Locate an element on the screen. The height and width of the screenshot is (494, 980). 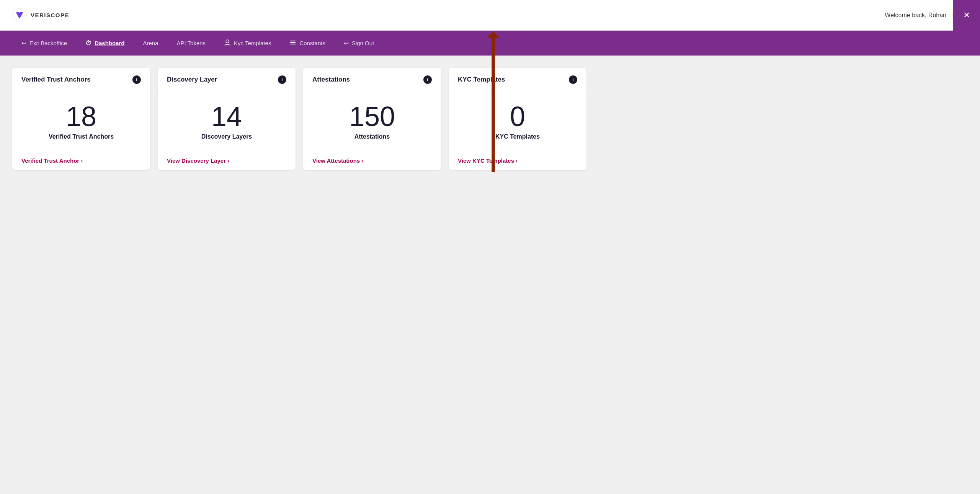
navigation: ↩ Exit Backoffice ⏱ Dashboard Arena API … is located at coordinates (490, 43).